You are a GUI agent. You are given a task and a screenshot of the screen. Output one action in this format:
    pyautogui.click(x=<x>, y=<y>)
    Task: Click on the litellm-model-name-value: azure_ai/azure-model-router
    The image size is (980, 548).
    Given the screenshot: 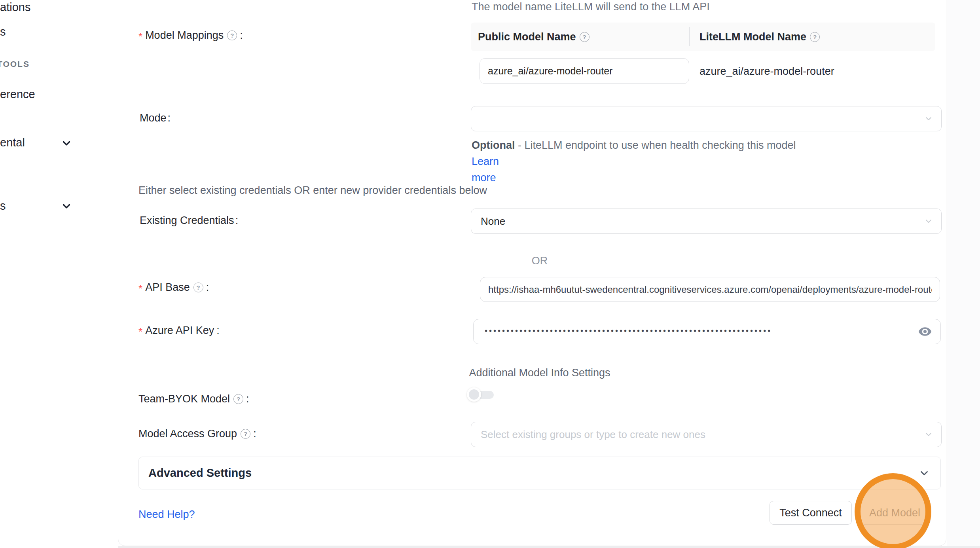 What is the action you would take?
    pyautogui.click(x=767, y=71)
    